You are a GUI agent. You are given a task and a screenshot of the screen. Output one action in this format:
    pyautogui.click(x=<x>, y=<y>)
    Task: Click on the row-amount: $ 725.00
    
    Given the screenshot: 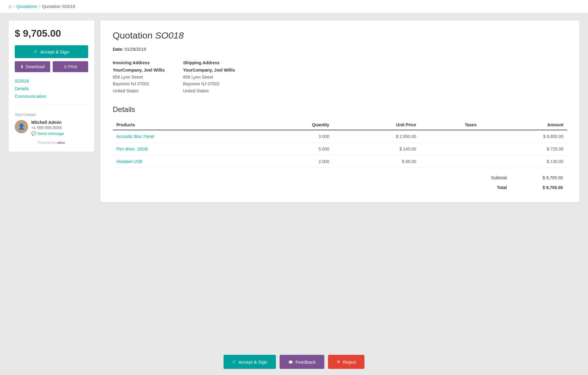 What is the action you would take?
    pyautogui.click(x=524, y=149)
    